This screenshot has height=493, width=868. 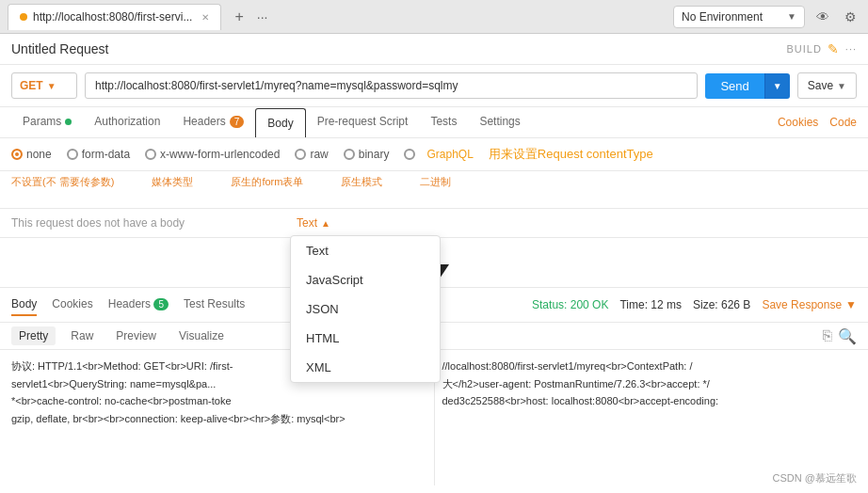 I want to click on annotation-row: 不设置(不 需要传参数) 媒体类型 原生的form表单 原生模式 二进制, so click(x=434, y=183).